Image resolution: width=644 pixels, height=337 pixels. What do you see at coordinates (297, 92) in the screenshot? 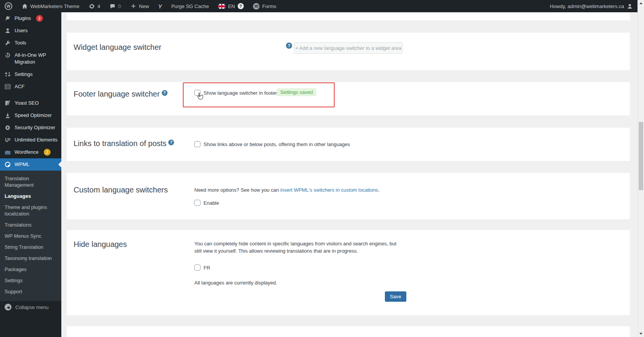
I see `settings-saved-badge: Settings saved` at bounding box center [297, 92].